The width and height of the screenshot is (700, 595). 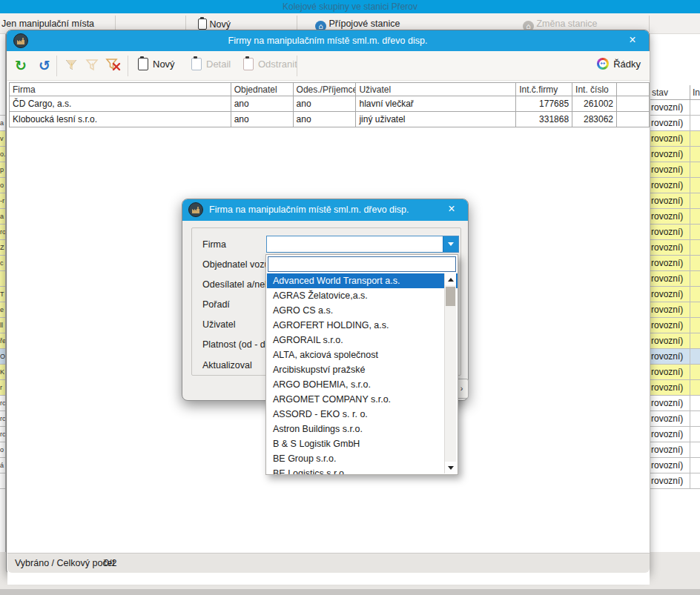 I want to click on dropdown-item: BE Logistics s.r.o., so click(x=363, y=470).